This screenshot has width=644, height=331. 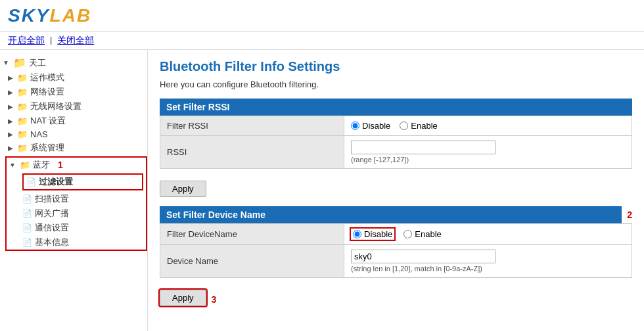 What do you see at coordinates (28, 228) in the screenshot?
I see `doc-icon-tongxin: 📄` at bounding box center [28, 228].